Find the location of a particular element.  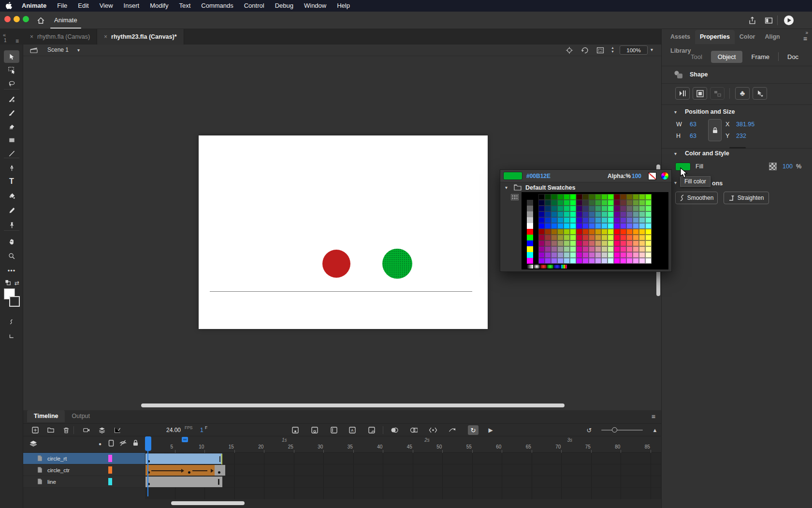

layers-stack-icon is located at coordinates (33, 444).